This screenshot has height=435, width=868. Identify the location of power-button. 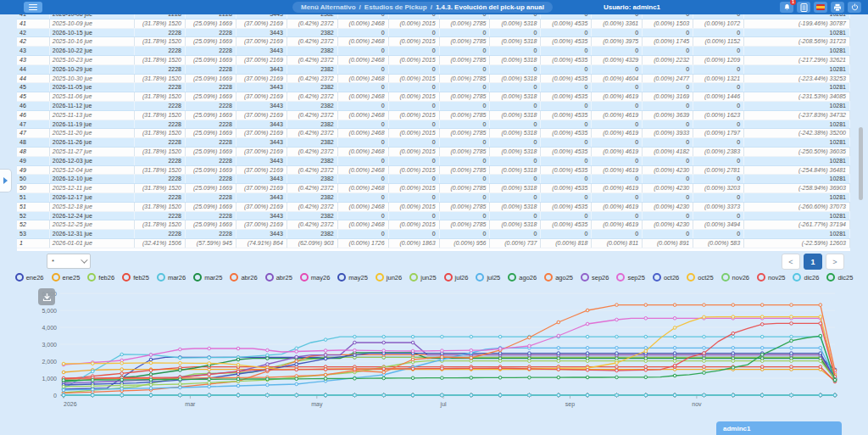
(854, 7).